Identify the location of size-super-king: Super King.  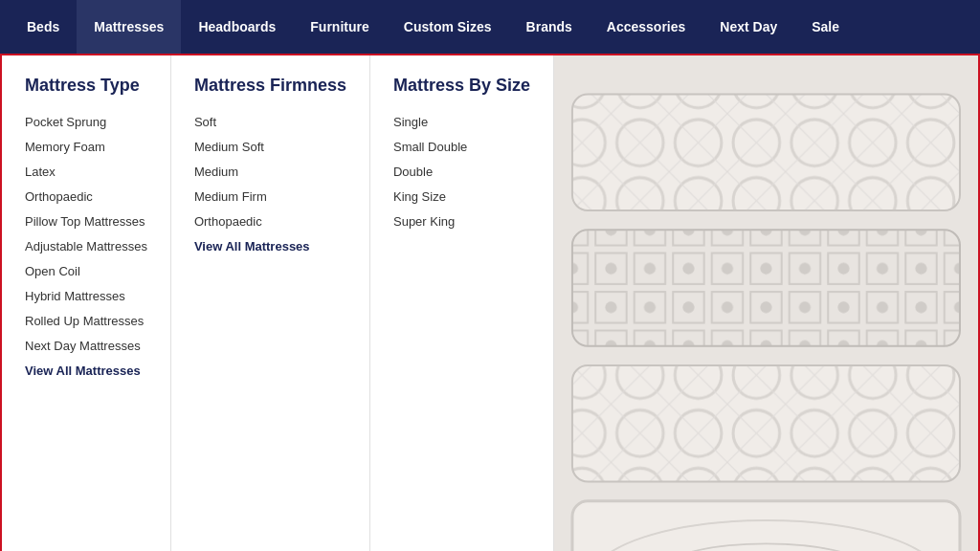
(461, 222).